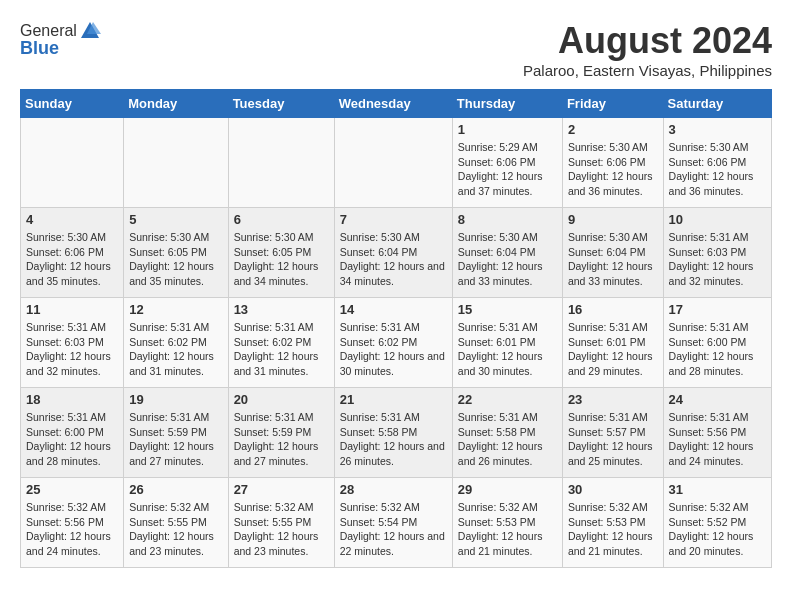 This screenshot has height=612, width=792. What do you see at coordinates (508, 170) in the screenshot?
I see `day-info: Sunrise: 5:29 AMSunset: 6:06 PMDaylight:…` at bounding box center [508, 170].